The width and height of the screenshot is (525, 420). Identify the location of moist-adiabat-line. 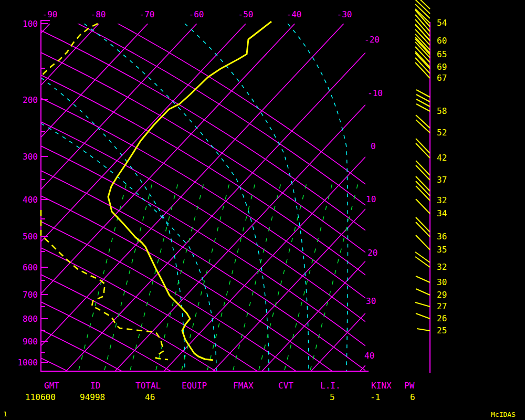
(318, 197).